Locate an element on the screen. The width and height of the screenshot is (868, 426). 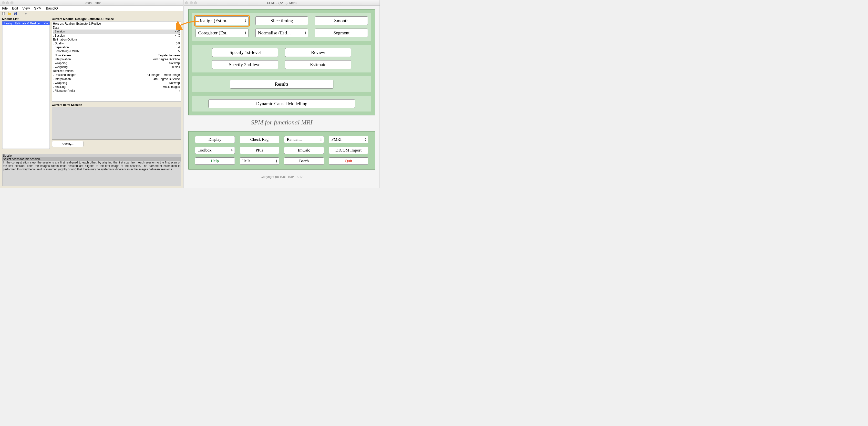
help-panel: Session Select scans for this session. I… is located at coordinates (92, 170).